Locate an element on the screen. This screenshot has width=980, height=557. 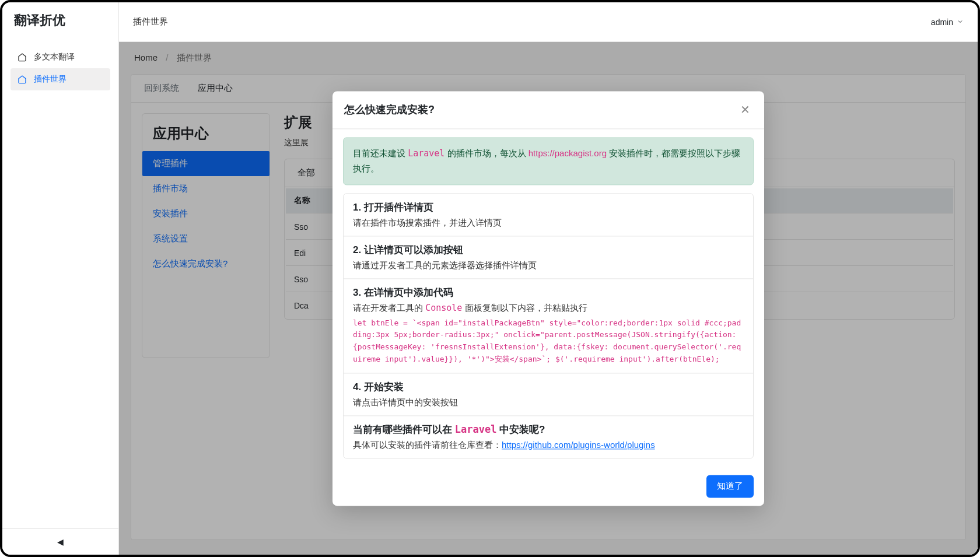
sidebar: 翻译折优 多文本翻译 插件世界 ◀ is located at coordinates (61, 279).